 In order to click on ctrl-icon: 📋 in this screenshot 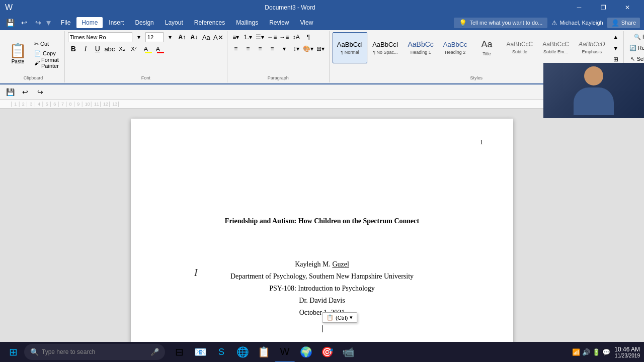, I will do `click(330, 318)`.